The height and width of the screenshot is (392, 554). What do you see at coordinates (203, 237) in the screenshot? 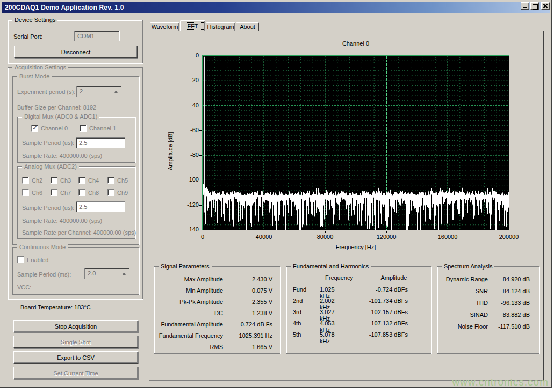
I see `x-tick-label: 0` at bounding box center [203, 237].